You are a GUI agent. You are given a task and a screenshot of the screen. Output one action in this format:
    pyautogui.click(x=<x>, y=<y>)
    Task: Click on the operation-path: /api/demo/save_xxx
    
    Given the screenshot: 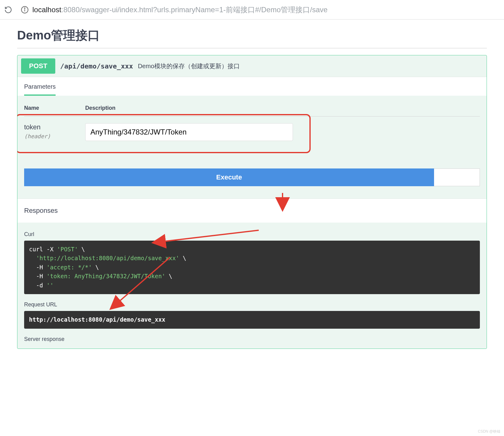 What is the action you would take?
    pyautogui.click(x=97, y=66)
    